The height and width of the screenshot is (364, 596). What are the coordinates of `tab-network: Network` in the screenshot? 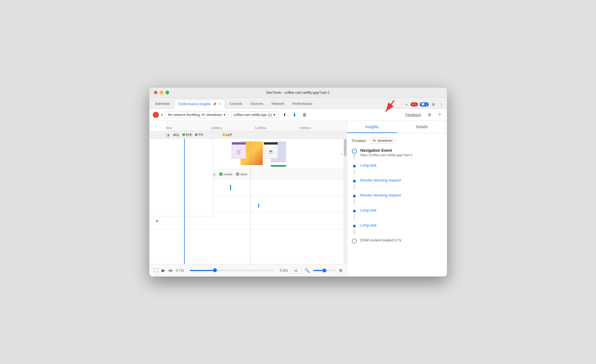 It's located at (278, 104).